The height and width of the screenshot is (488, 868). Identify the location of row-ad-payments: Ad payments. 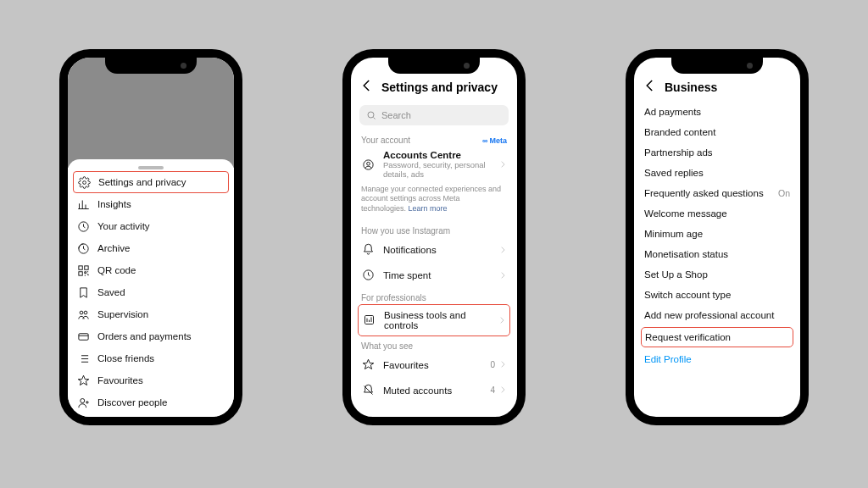
(717, 112).